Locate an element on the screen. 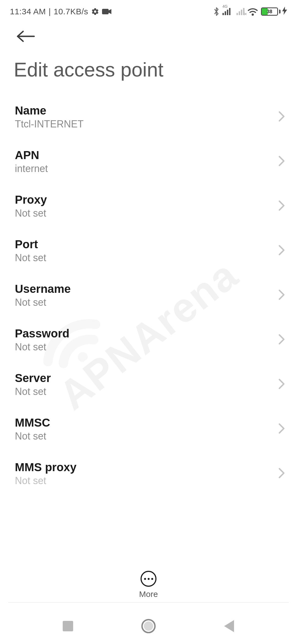 The height and width of the screenshot is (644, 297). setting-value: internet is located at coordinates (31, 169).